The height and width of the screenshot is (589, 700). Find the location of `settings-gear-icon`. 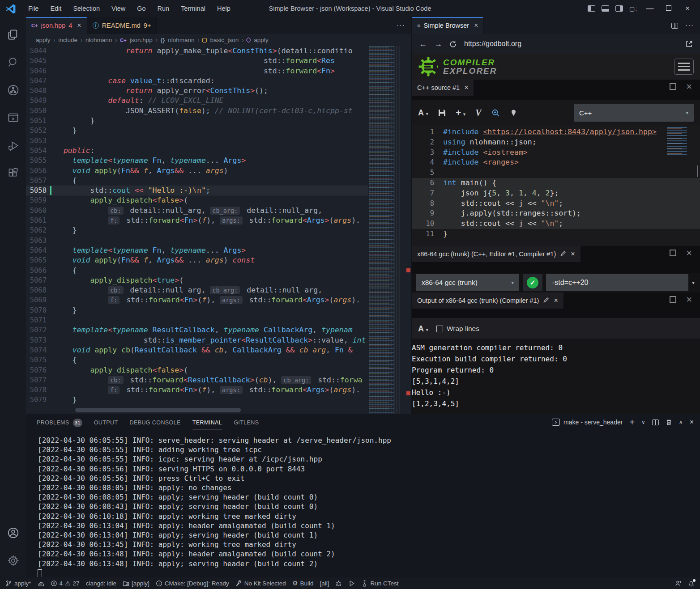

settings-gear-icon is located at coordinates (13, 560).